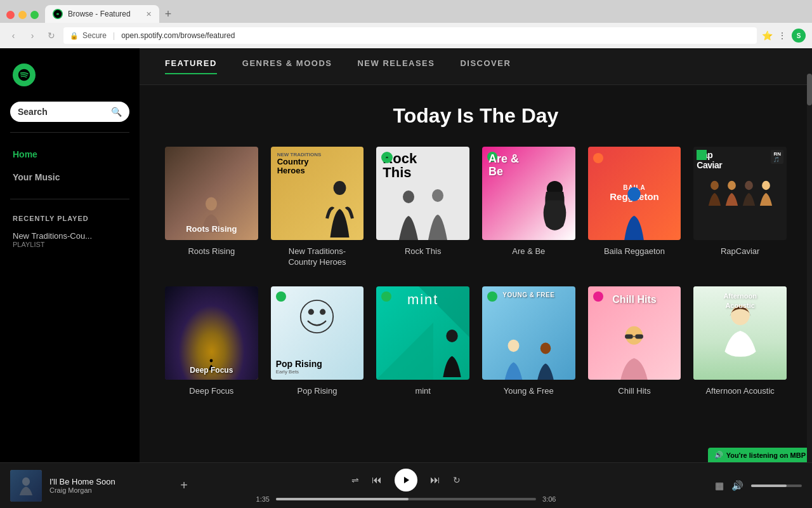 The height and width of the screenshot is (508, 812). I want to click on browser-address-bar-row: ‹ › ↻ 🔒 Secure | open.spotify.com/browse…, so click(406, 36).